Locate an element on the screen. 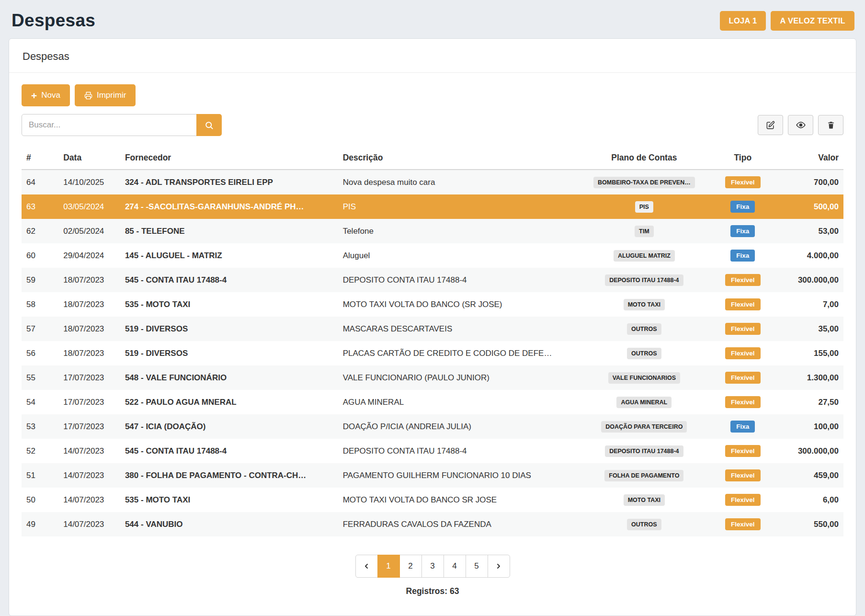 This screenshot has height=616, width=865. company-selector-button: A VELOZ TEXTIL is located at coordinates (812, 21).